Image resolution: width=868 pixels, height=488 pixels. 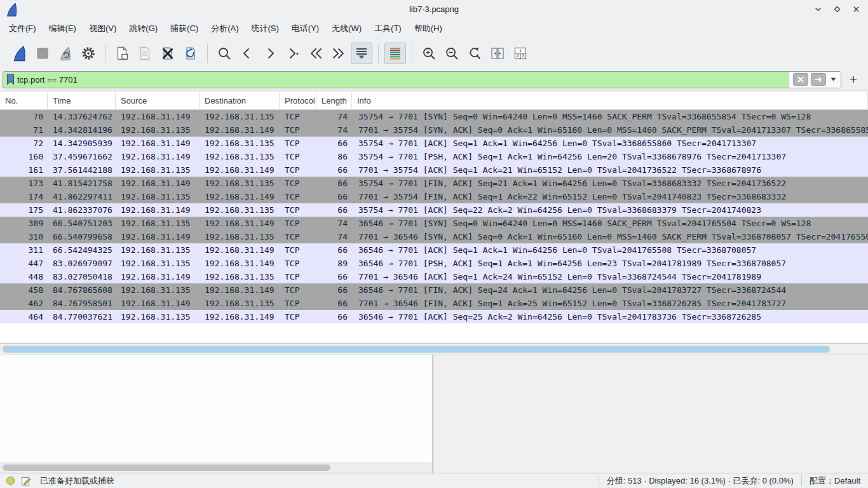 I want to click on first-packet-icon, so click(x=316, y=53).